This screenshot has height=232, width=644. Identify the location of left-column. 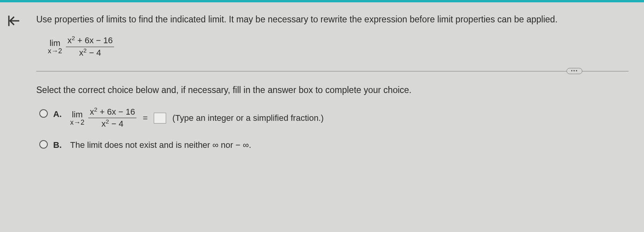
(13, 117).